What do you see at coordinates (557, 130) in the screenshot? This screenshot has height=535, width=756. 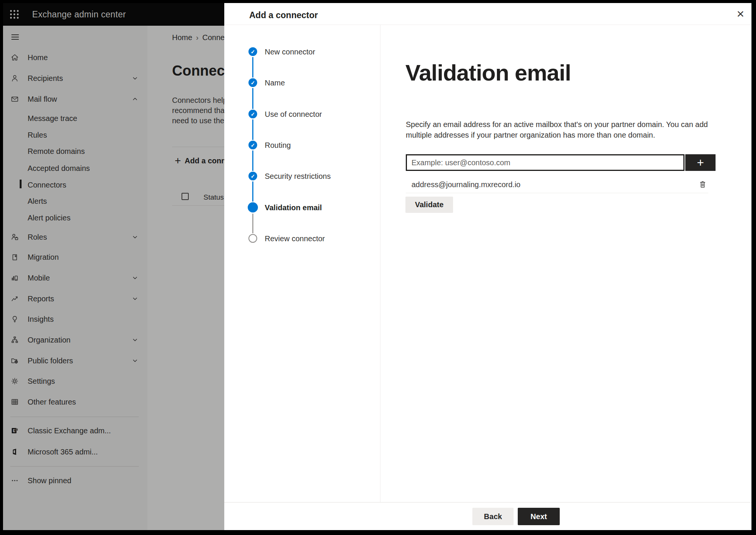 I see `step-description: Specify an email address for an active m…` at bounding box center [557, 130].